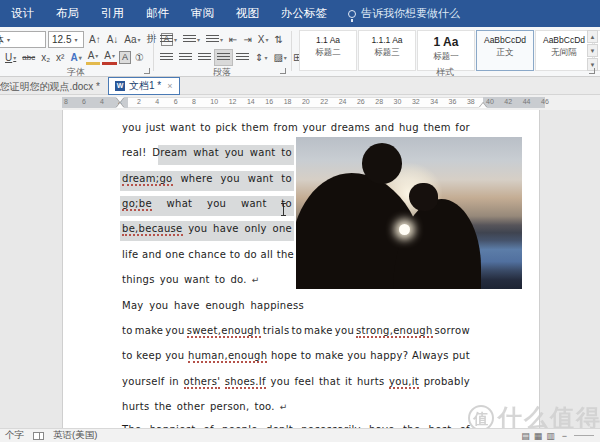 The height and width of the screenshot is (442, 600). Describe the element at coordinates (300, 52) in the screenshot. I see `ribbon: 校体▾ 12.5▾ A↑A↓Aa▾拼A U▾abcx₂x²A▾A▾A▾A① 字体…` at that location.